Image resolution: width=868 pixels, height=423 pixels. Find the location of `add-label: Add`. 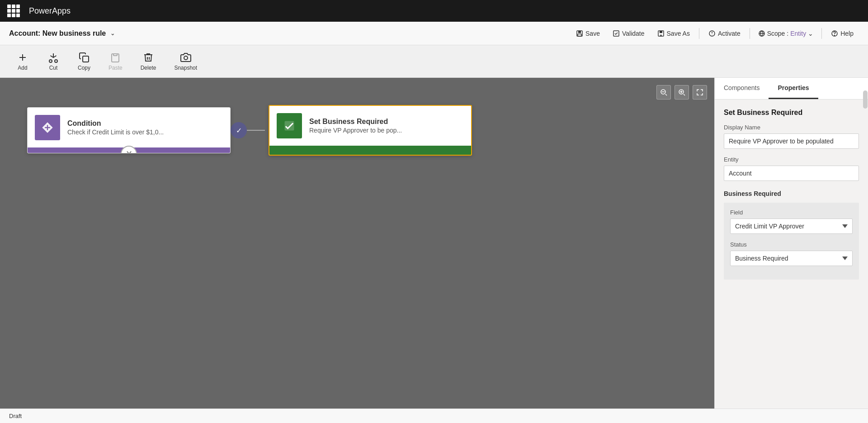

add-label: Add is located at coordinates (23, 68).